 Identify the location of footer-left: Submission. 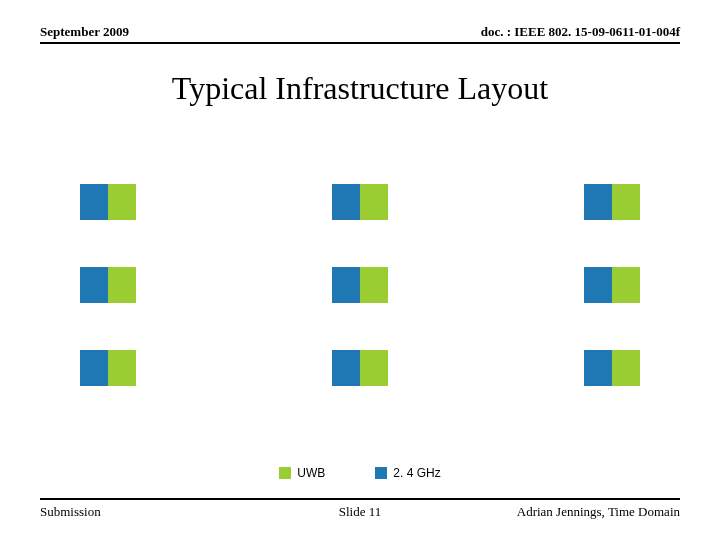
(70, 512).